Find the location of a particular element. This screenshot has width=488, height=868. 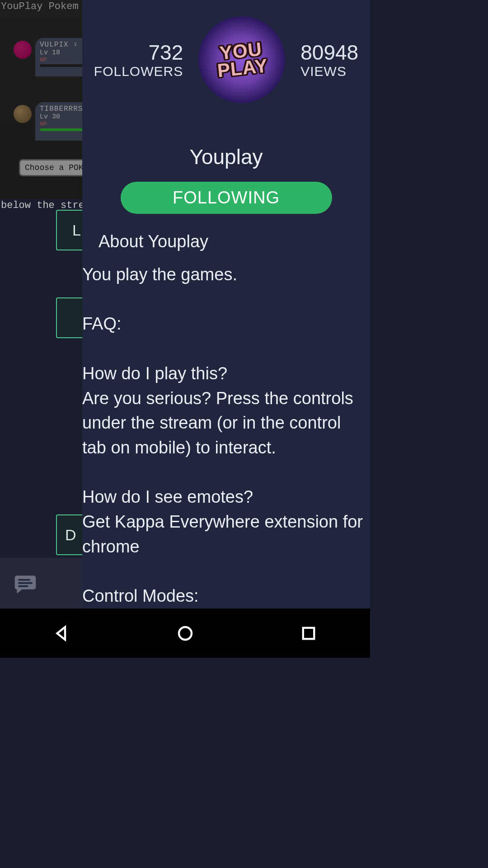

followers-count: 732 is located at coordinates (138, 52).